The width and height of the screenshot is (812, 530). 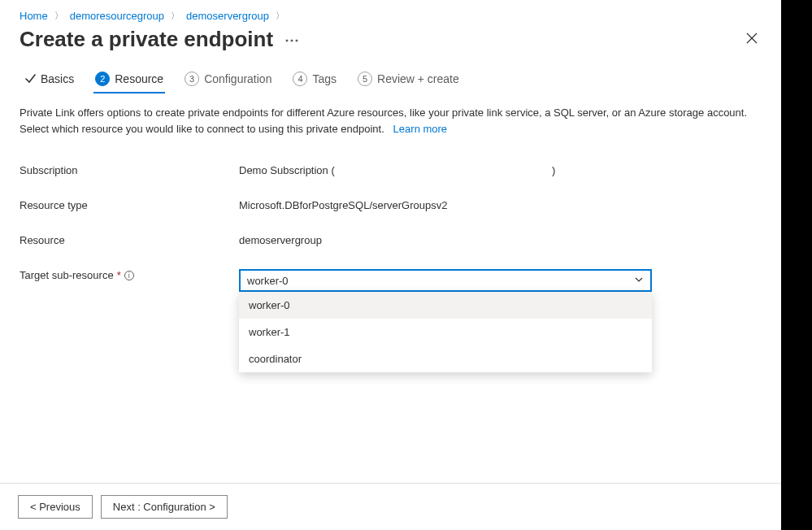 I want to click on field-resource-type: Resource type Microsoft.DBforPostgreSQL/…, so click(x=390, y=205).